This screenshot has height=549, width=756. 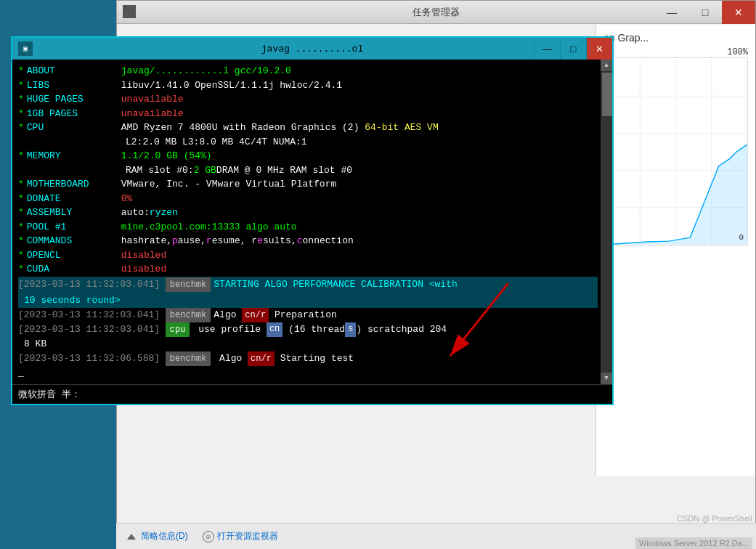 I want to click on libs-key: LIBS, so click(x=74, y=86).